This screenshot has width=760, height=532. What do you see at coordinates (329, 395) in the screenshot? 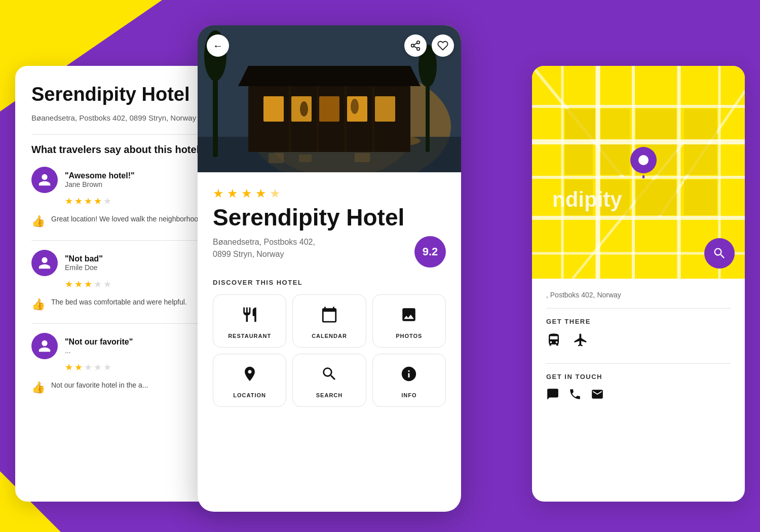
I see `search-label: SEARCH` at bounding box center [329, 395].